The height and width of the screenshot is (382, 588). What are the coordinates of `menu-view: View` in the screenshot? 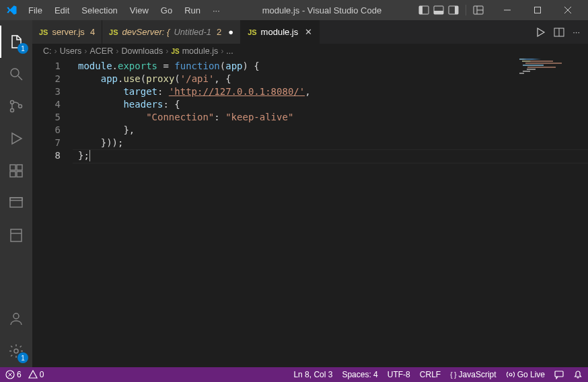 It's located at (139, 11).